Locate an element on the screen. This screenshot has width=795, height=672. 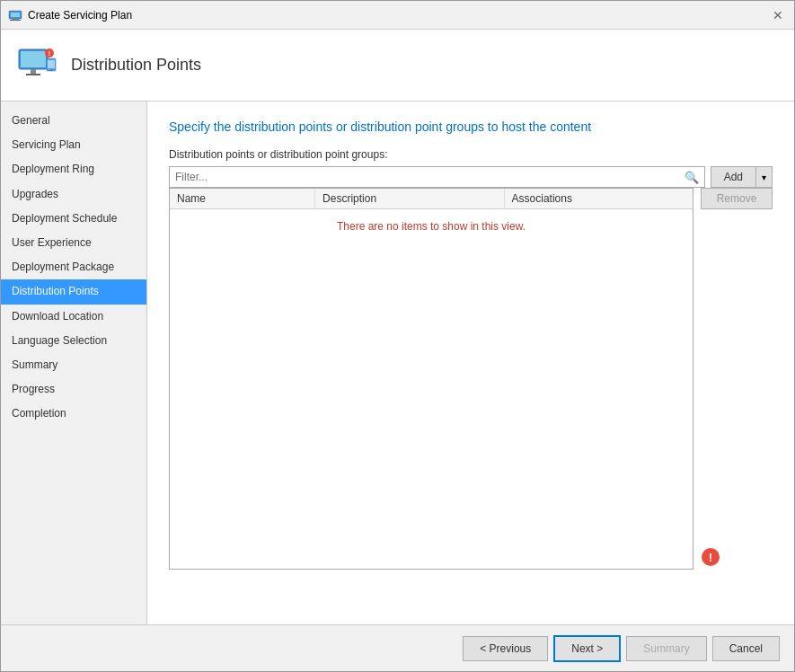
search-icon: 🔍 is located at coordinates (692, 178).